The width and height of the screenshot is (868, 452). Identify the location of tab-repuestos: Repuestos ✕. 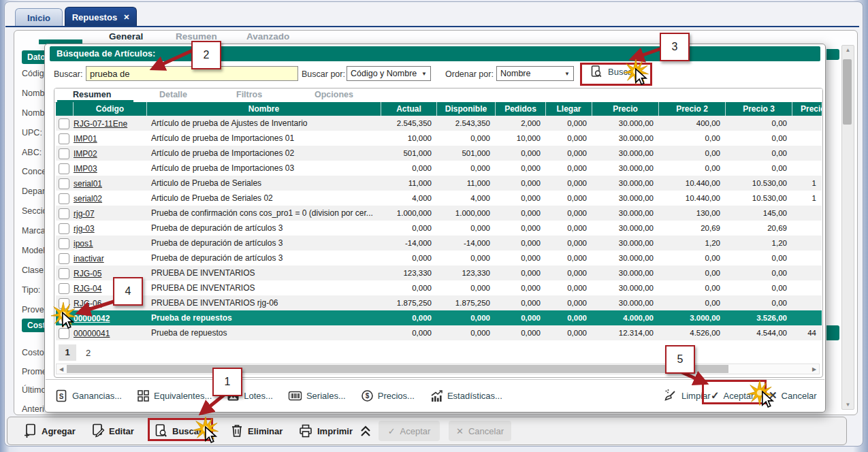
(101, 16).